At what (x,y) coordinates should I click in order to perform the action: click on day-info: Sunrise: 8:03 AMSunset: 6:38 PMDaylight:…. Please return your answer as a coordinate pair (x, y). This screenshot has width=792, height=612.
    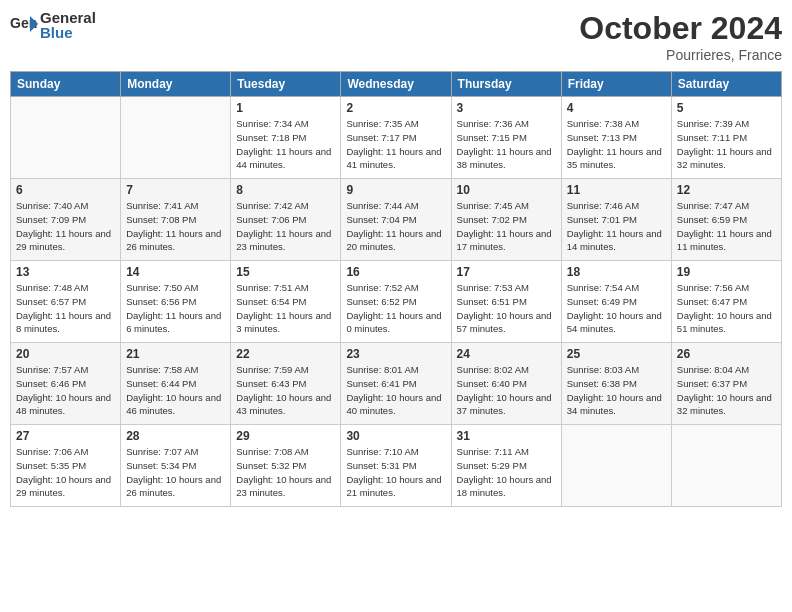
    Looking at the image, I should click on (616, 390).